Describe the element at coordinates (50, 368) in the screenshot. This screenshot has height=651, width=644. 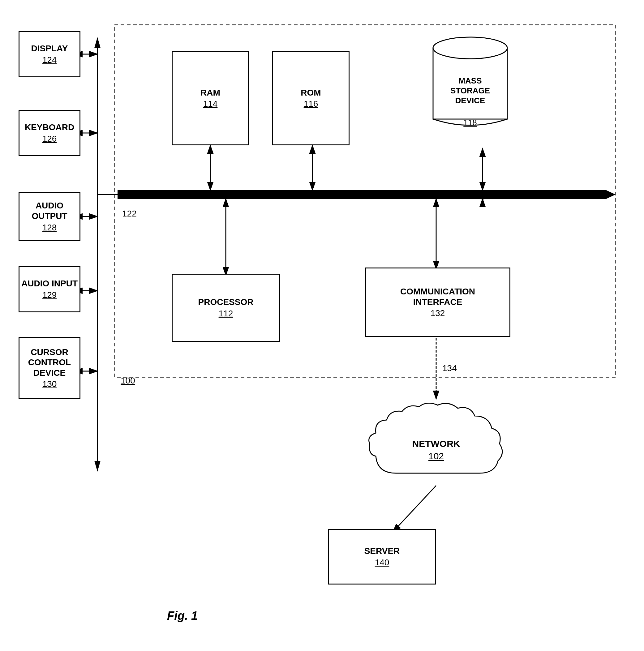
I see `cursor-control-box: CURSOR CONTROL DEVICE 130` at that location.